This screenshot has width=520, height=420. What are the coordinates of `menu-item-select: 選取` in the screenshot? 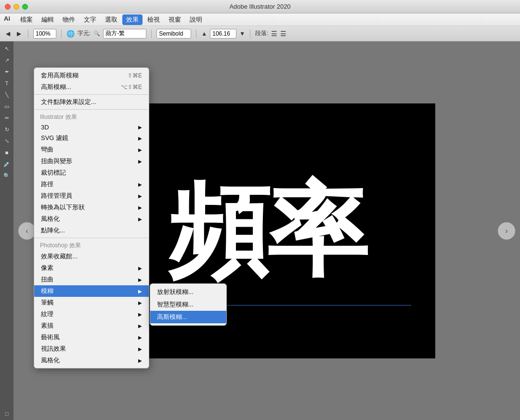 It's located at (111, 20).